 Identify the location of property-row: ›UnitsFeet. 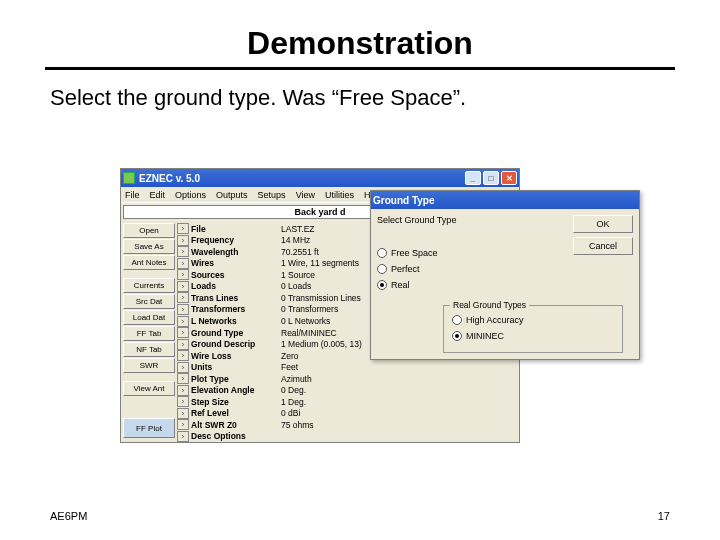
(347, 367).